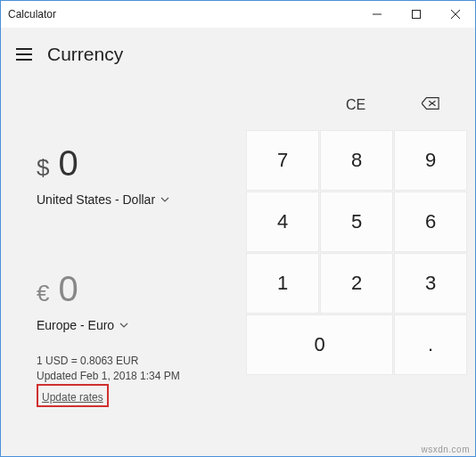  I want to click on from-value: 0, so click(68, 164).